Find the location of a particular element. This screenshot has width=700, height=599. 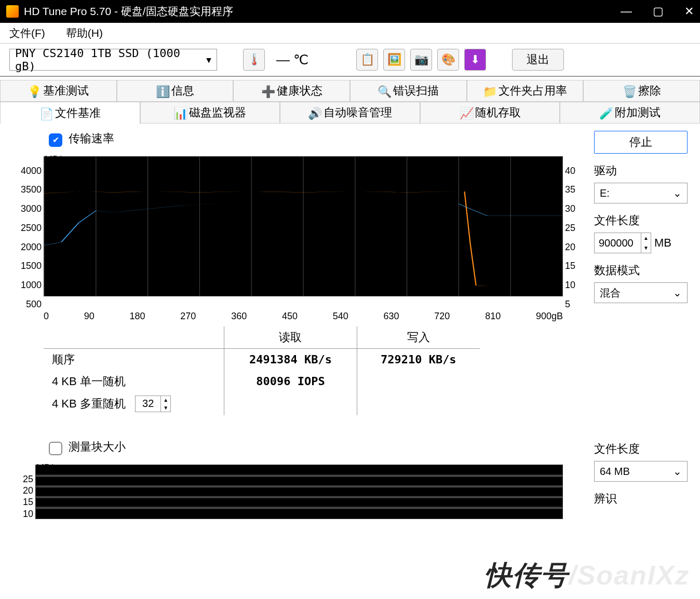

app-icon is located at coordinates (12, 11).